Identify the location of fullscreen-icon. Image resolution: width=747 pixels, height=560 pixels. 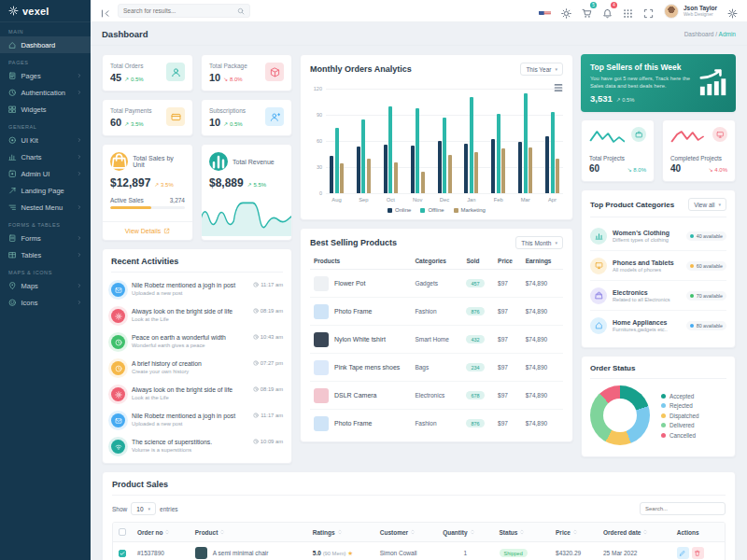
(648, 11).